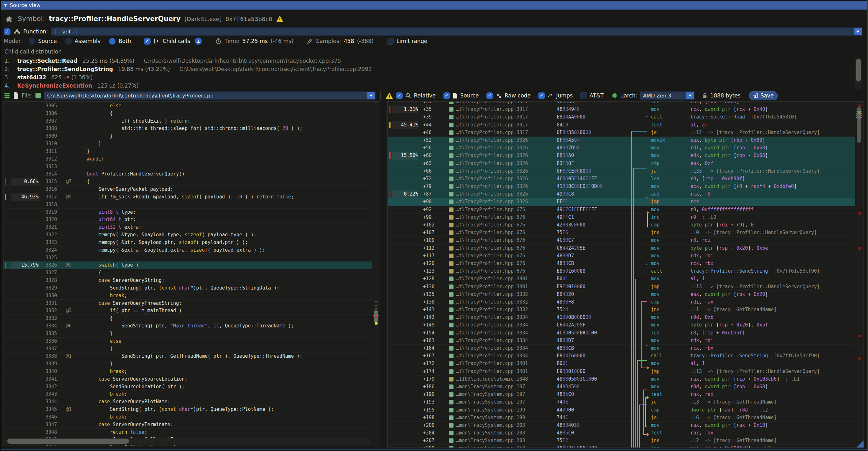 The image size is (868, 451). I want to click on att-toggle: AT&T, so click(592, 96).